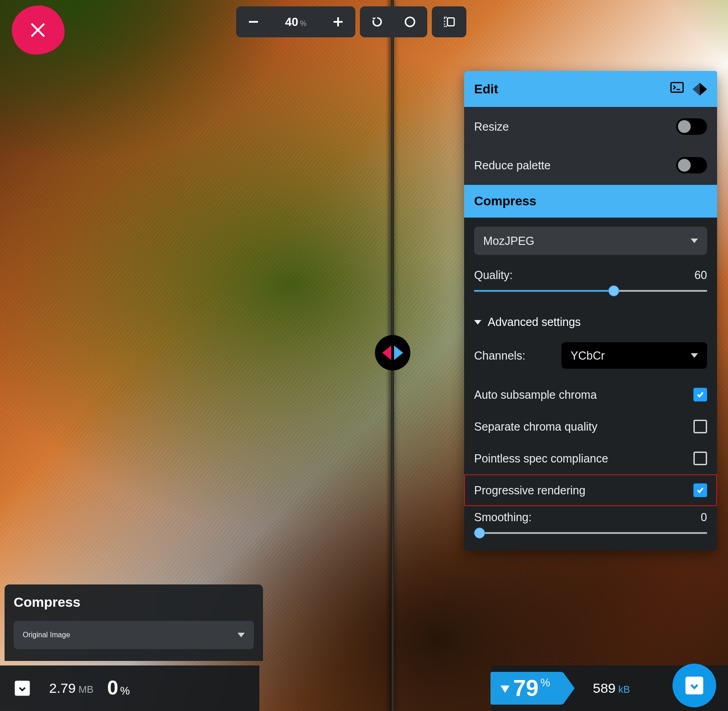 Image resolution: width=728 pixels, height=711 pixels. Describe the element at coordinates (694, 686) in the screenshot. I see `right-download-button` at that location.